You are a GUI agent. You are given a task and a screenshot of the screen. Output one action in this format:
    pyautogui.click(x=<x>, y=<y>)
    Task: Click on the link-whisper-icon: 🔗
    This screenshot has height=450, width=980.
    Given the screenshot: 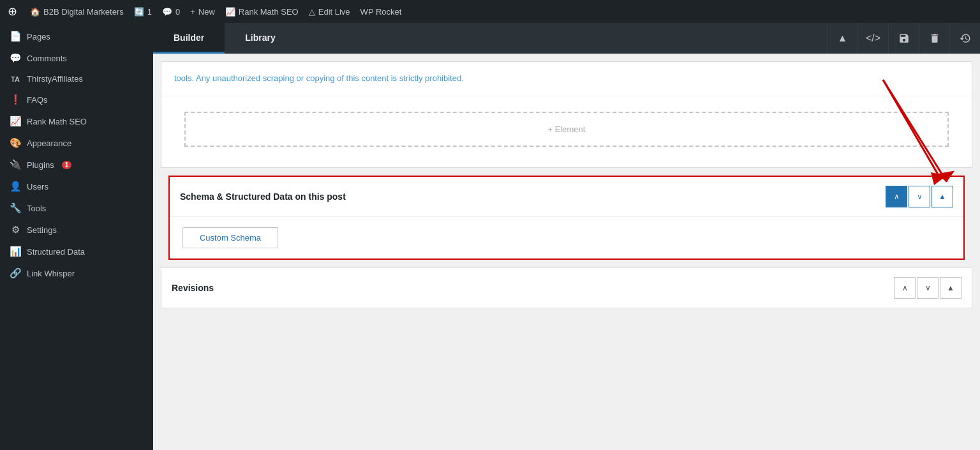 What is the action you would take?
    pyautogui.click(x=15, y=273)
    